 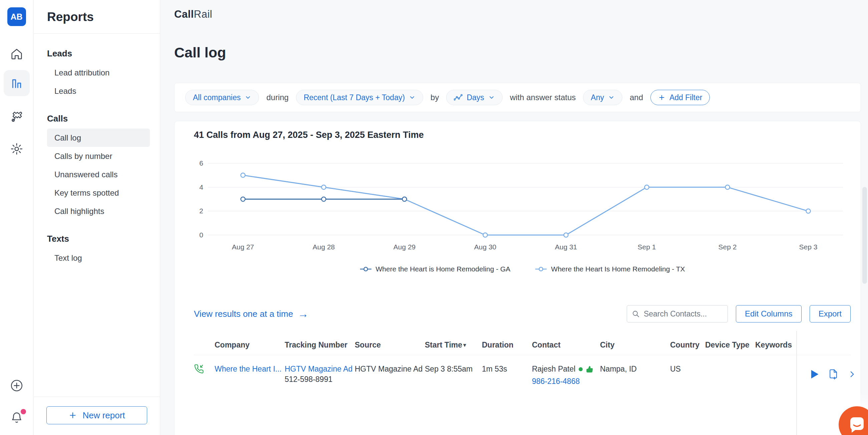 What do you see at coordinates (360, 97) in the screenshot?
I see `date-range-dropdown: Recent (Last 7 Days + Today)` at bounding box center [360, 97].